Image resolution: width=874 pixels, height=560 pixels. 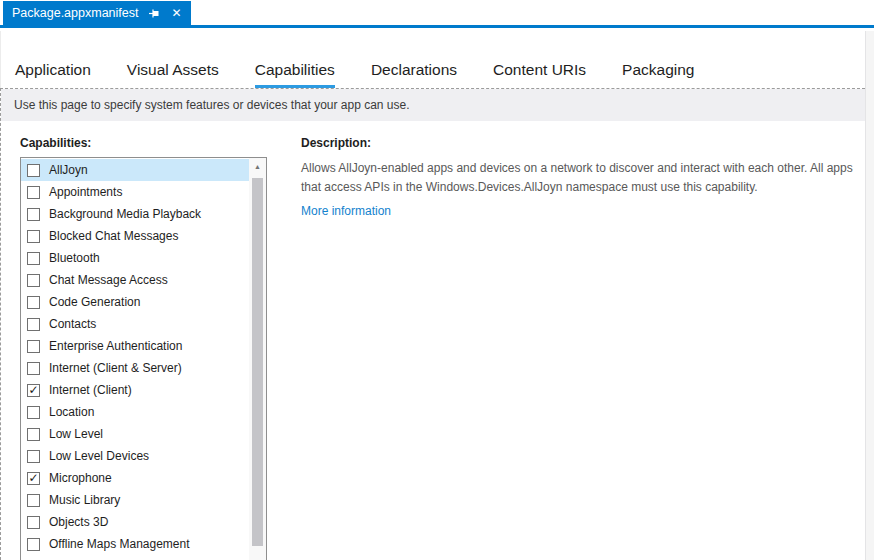 What do you see at coordinates (84, 500) in the screenshot?
I see `capability-label: Music Library` at bounding box center [84, 500].